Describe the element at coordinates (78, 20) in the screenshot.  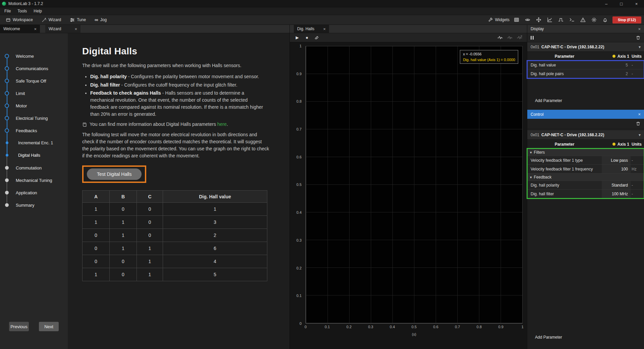
I see `tune-button: Tune` at that location.